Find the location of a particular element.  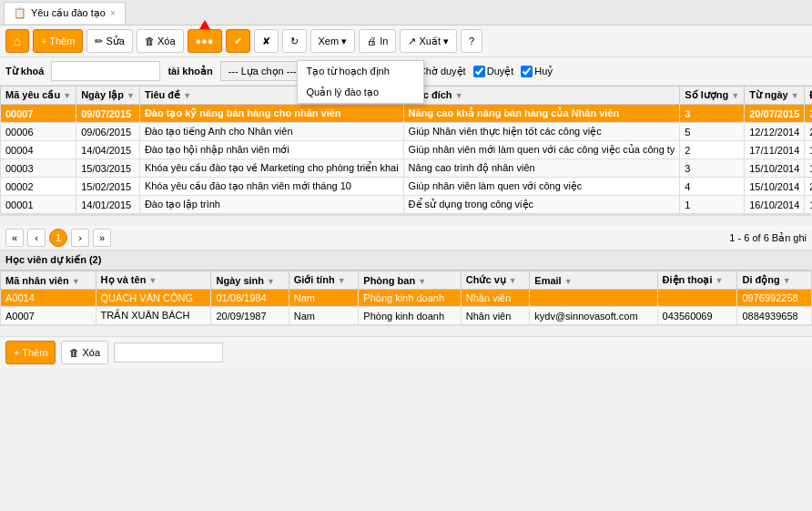

page-first: « is located at coordinates (15, 238).